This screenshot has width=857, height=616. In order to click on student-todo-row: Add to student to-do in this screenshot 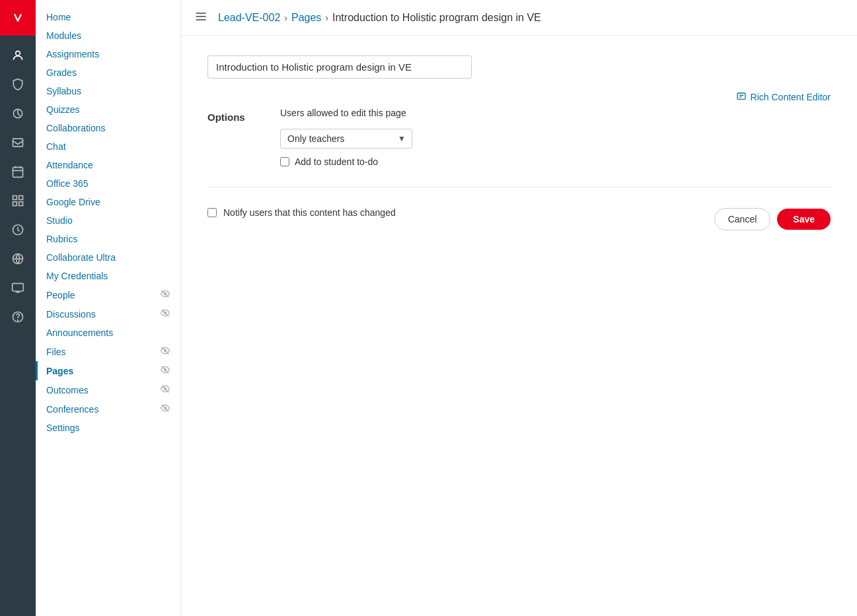, I will do `click(346, 162)`.